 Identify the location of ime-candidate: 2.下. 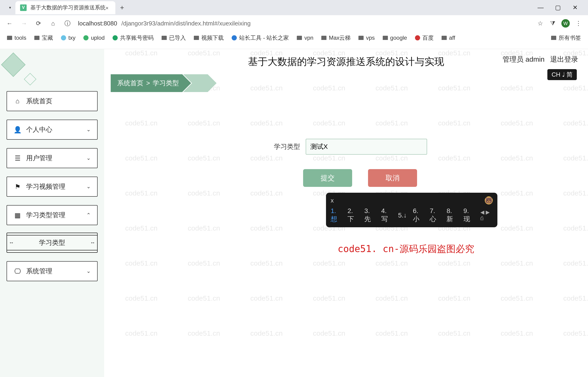
(353, 215).